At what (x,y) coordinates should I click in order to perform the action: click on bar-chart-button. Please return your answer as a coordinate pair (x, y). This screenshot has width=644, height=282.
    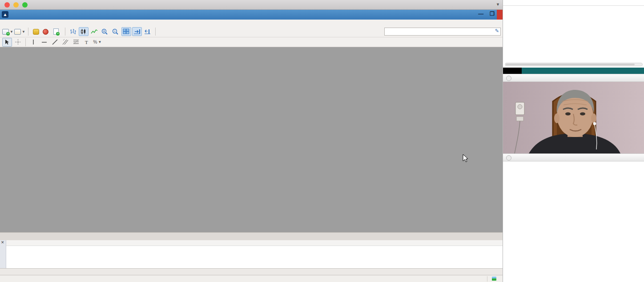
    Looking at the image, I should click on (73, 32).